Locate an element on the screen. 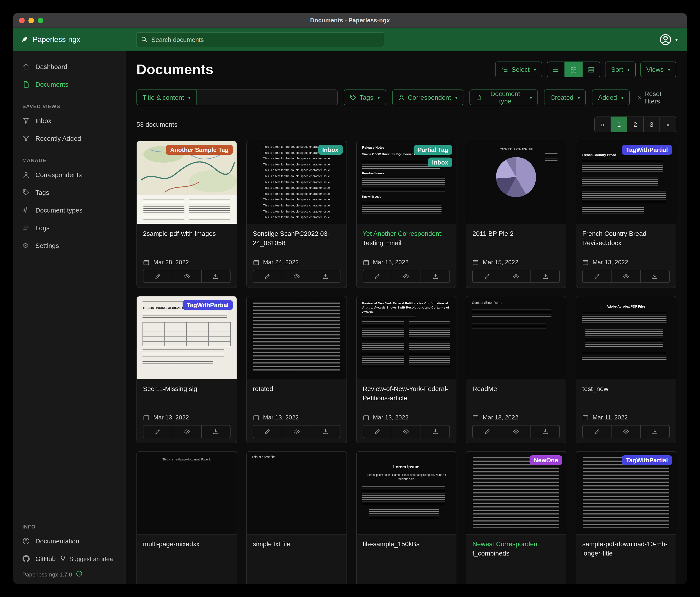 This screenshot has width=700, height=597. filter-created-dropdown: Created ▾ is located at coordinates (565, 97).